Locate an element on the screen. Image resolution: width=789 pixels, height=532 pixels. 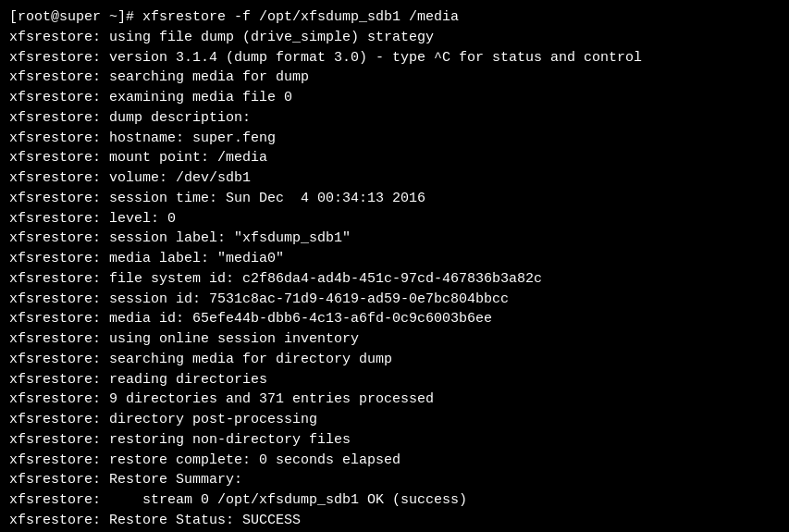
output-line: xfsrestore: session time: Sun Dec 4 00:3… is located at coordinates (394, 199).